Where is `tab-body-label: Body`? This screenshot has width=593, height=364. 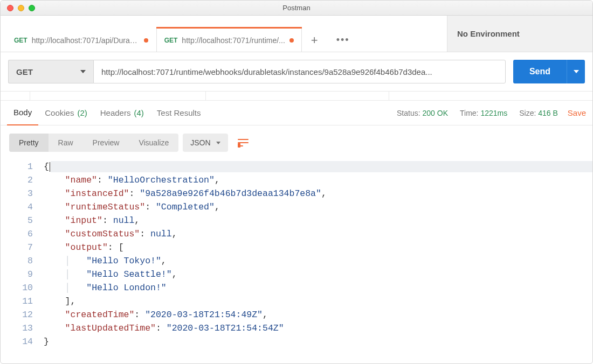 tab-body-label: Body is located at coordinates (23, 112).